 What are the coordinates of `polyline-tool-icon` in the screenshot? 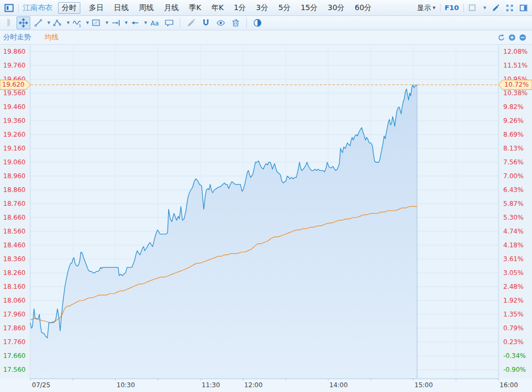 It's located at (57, 23).